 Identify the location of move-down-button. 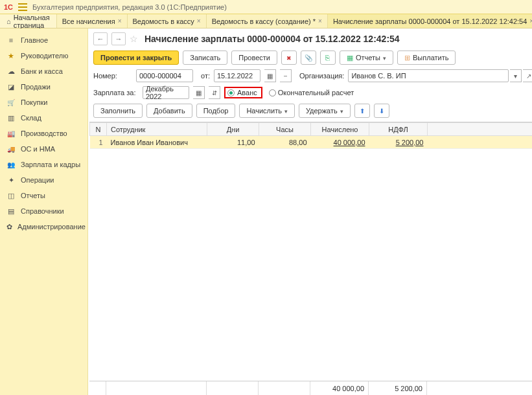
(382, 111).